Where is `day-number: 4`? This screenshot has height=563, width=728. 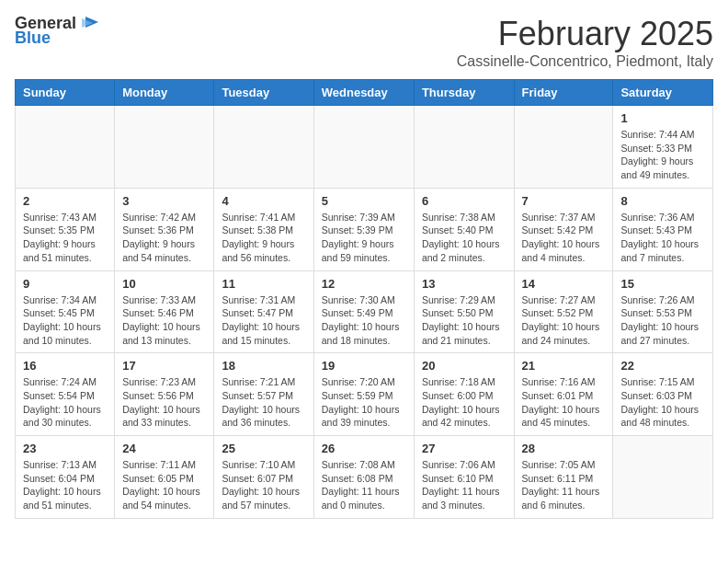
day-number: 4 is located at coordinates (263, 201).